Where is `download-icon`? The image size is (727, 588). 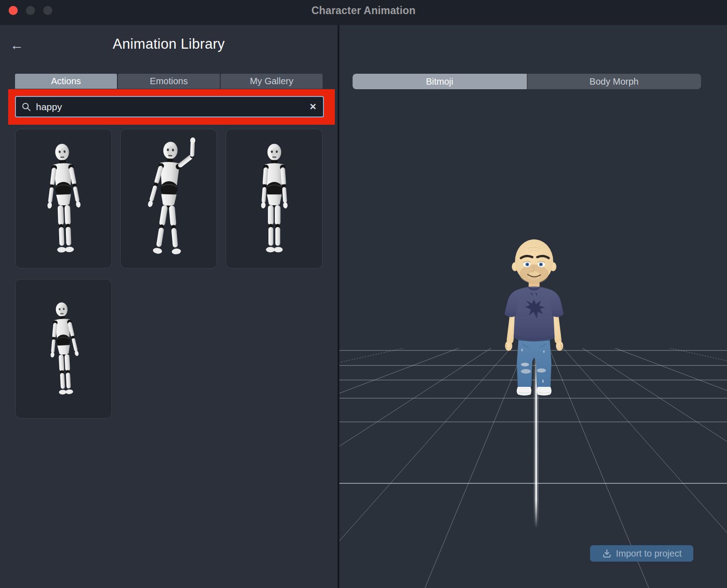 download-icon is located at coordinates (607, 553).